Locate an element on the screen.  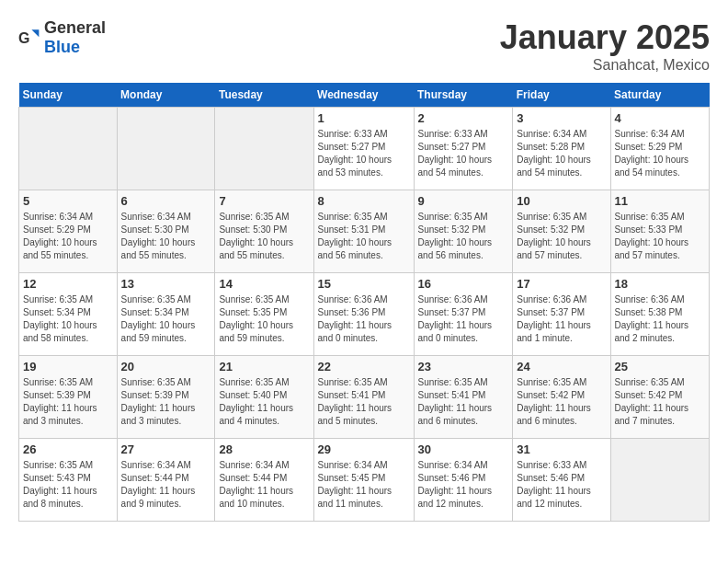
logo-icon: G is located at coordinates (29, 38).